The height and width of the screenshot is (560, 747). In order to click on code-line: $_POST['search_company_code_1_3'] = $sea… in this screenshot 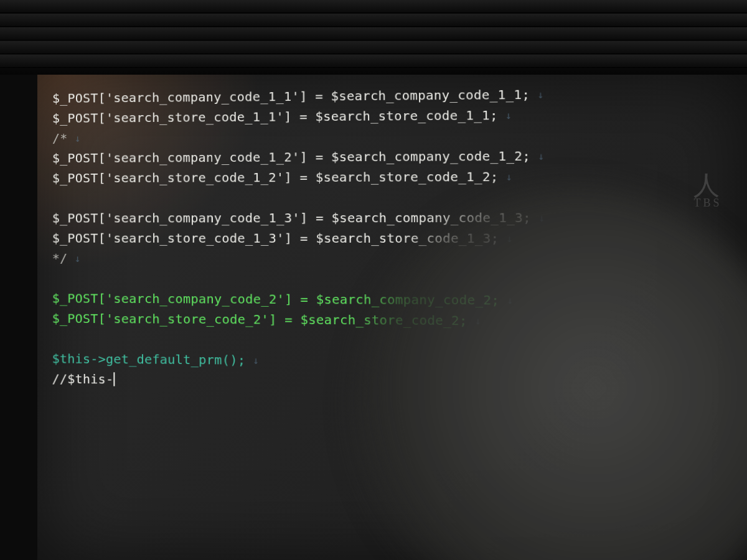, I will do `click(400, 218)`.